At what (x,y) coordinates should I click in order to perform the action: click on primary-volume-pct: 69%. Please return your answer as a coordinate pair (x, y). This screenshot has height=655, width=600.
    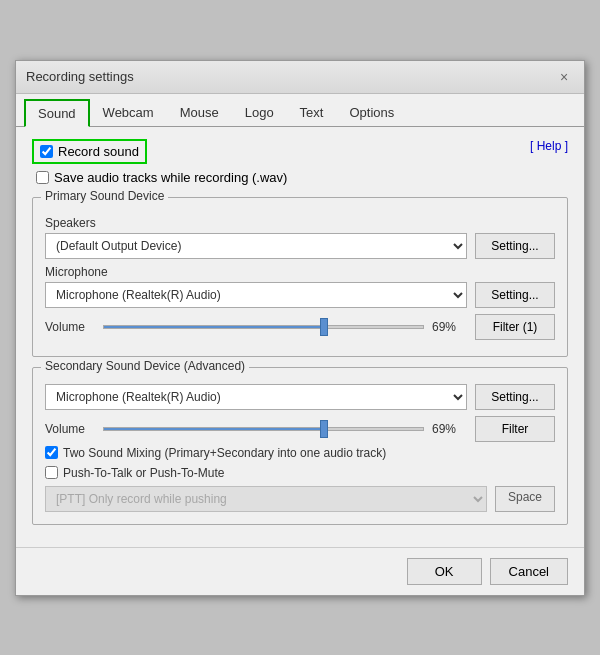
    Looking at the image, I should click on (450, 327).